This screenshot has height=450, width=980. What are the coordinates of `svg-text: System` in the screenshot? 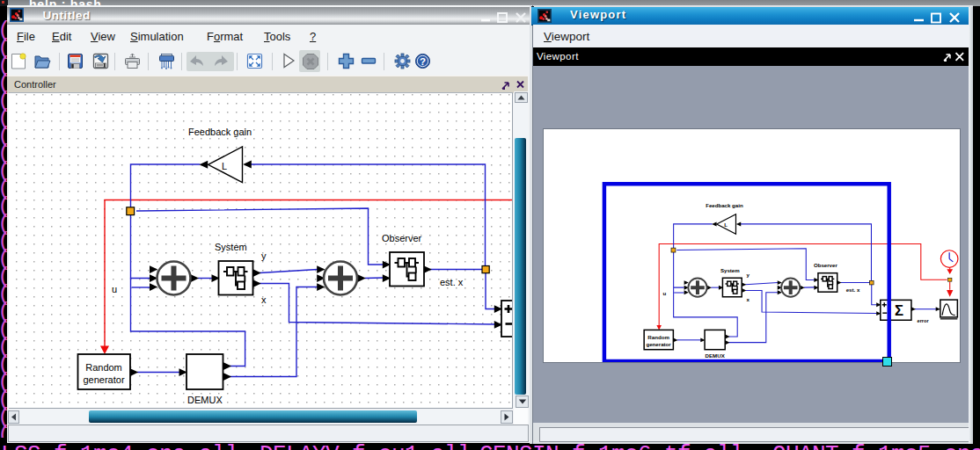 It's located at (230, 247).